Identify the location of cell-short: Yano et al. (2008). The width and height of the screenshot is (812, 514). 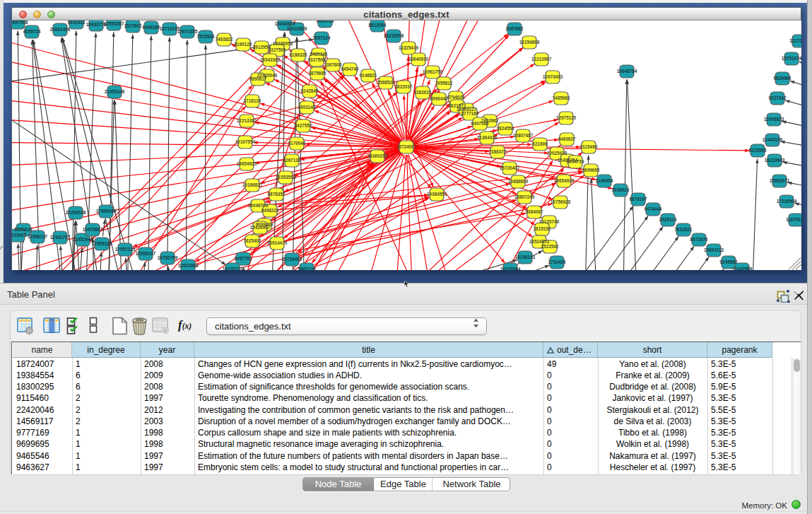
(653, 364).